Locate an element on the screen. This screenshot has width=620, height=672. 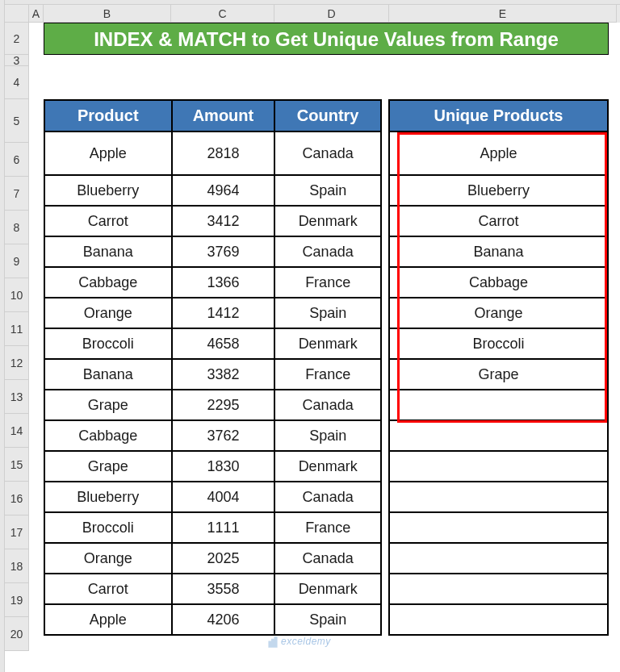
row-header-12: 12 is located at coordinates (17, 363).